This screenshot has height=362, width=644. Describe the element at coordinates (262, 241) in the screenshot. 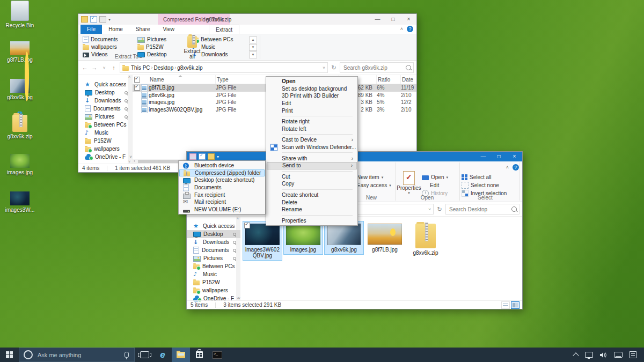

I see `file-thumbnail-item: images3W602QBV.jpg` at that location.